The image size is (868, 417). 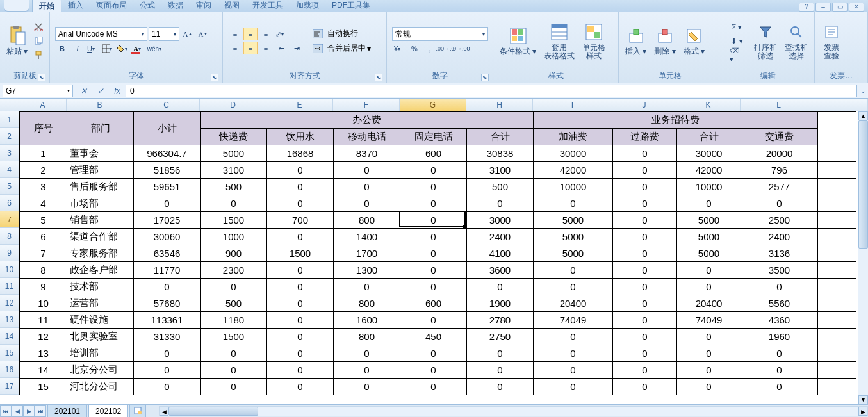 I want to click on column-header-C: C, so click(x=167, y=105).